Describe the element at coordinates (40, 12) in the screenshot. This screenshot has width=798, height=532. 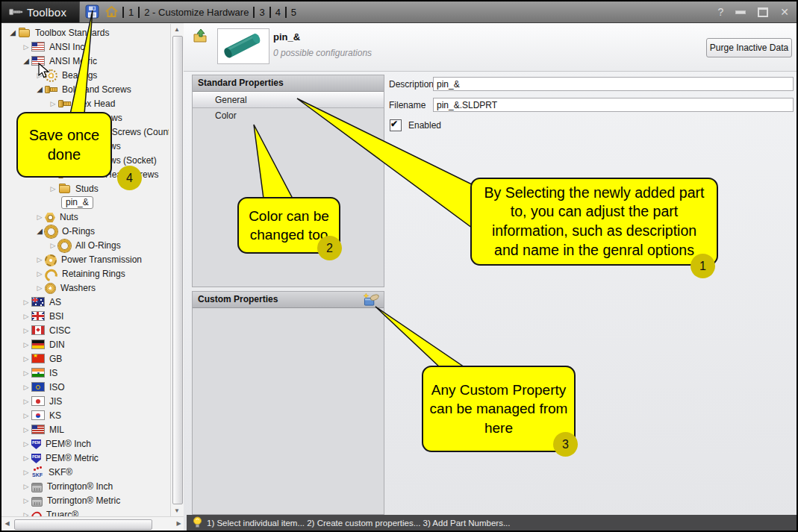
I see `app-logo: Toolbox` at that location.